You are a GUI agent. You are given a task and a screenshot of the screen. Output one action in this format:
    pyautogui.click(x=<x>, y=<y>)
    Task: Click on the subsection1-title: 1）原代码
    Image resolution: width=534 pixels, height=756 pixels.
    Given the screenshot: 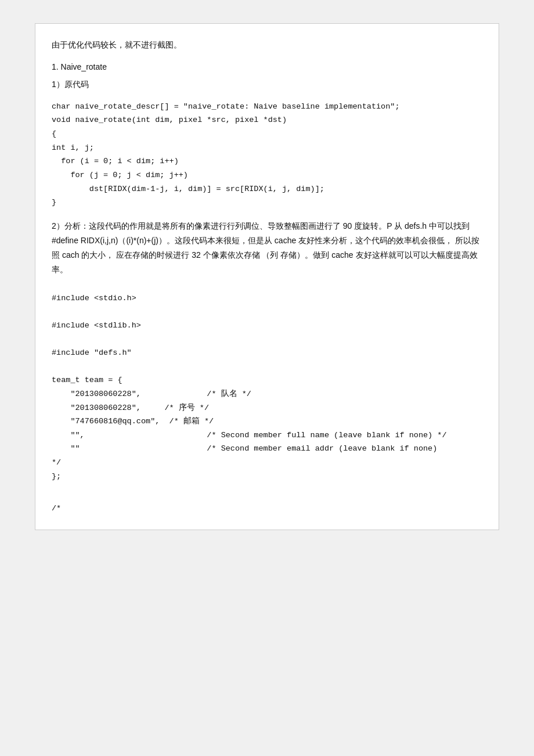 What is the action you would take?
    pyautogui.click(x=267, y=85)
    